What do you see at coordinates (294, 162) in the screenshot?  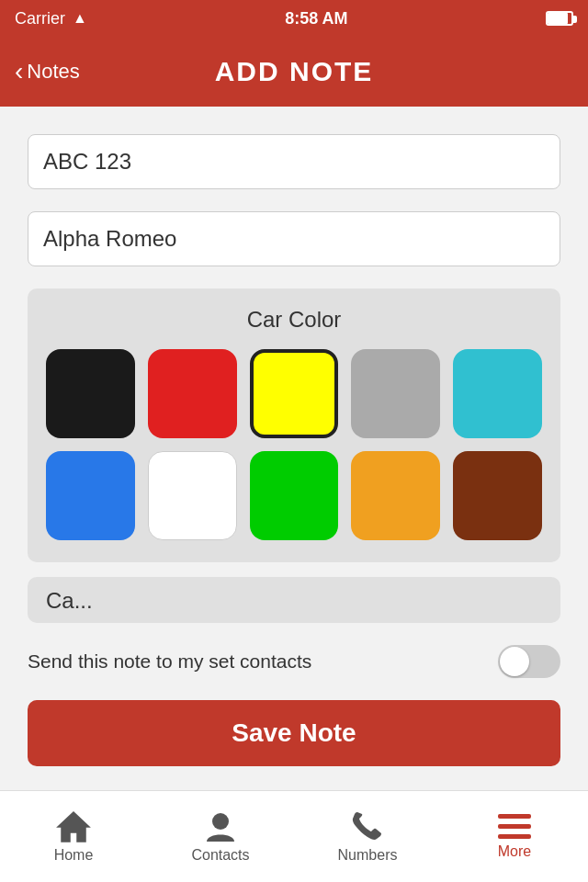 I see `plate-number-input` at bounding box center [294, 162].